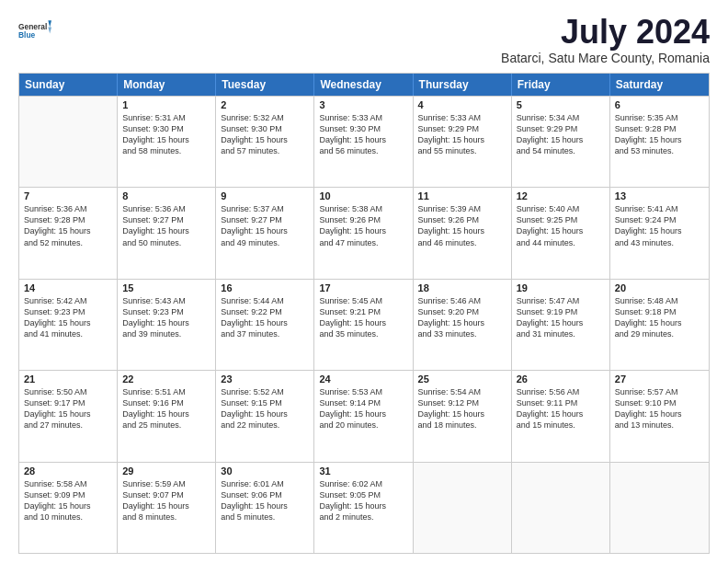  What do you see at coordinates (660, 416) in the screenshot?
I see `cal-cell-3-6: 27 Sunrise: 5:57 AM Sunset: 9:10 PM Dayl…` at bounding box center [660, 416].